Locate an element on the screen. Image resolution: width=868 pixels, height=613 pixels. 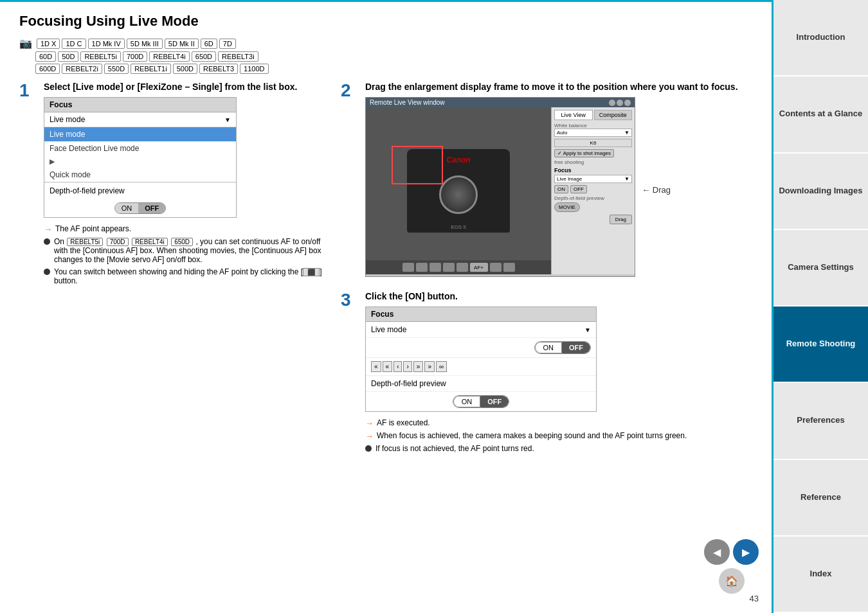
focus-dropdown-row: Live mode ▼ is located at coordinates (140, 120).